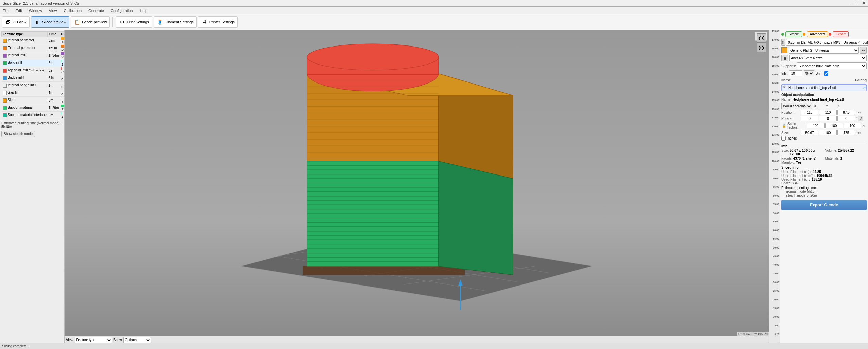  What do you see at coordinates (812, 196) in the screenshot?
I see `stealth-mode-value: 5h20m` at bounding box center [812, 196].